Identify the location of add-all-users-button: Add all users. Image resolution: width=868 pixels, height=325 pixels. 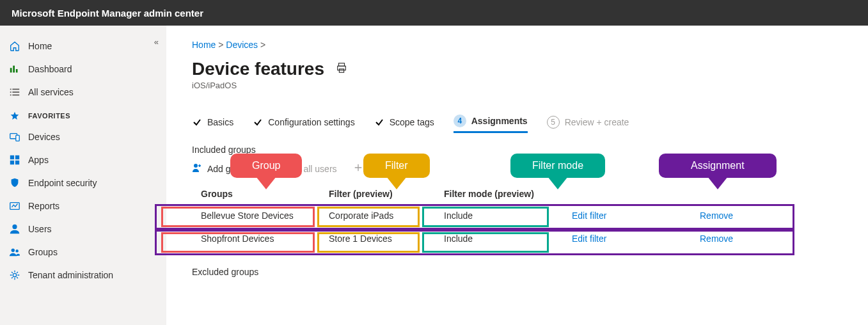
(303, 169).